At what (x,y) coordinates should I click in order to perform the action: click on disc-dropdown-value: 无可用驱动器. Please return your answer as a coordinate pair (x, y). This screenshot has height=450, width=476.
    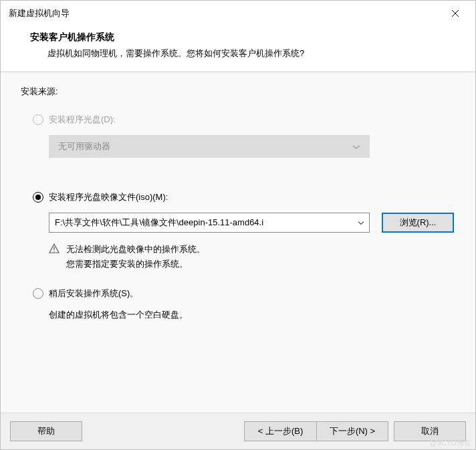
    Looking at the image, I should click on (84, 146).